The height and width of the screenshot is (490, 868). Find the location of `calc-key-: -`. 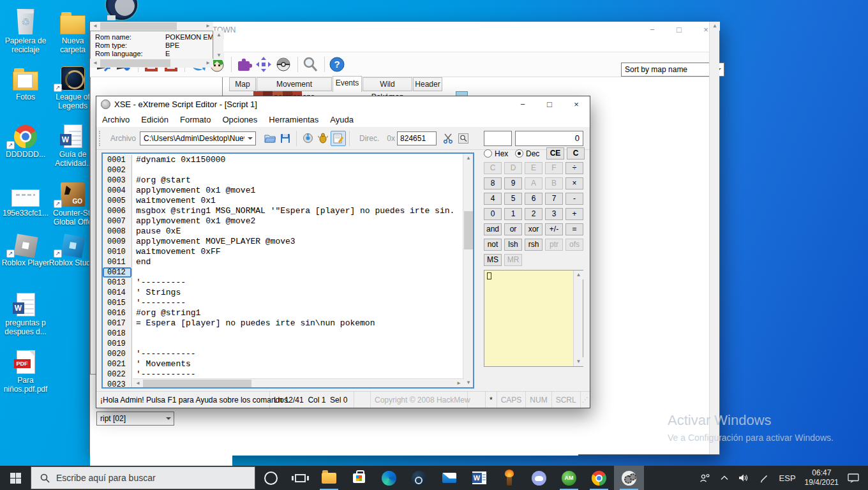

calc-key-: - is located at coordinates (574, 199).